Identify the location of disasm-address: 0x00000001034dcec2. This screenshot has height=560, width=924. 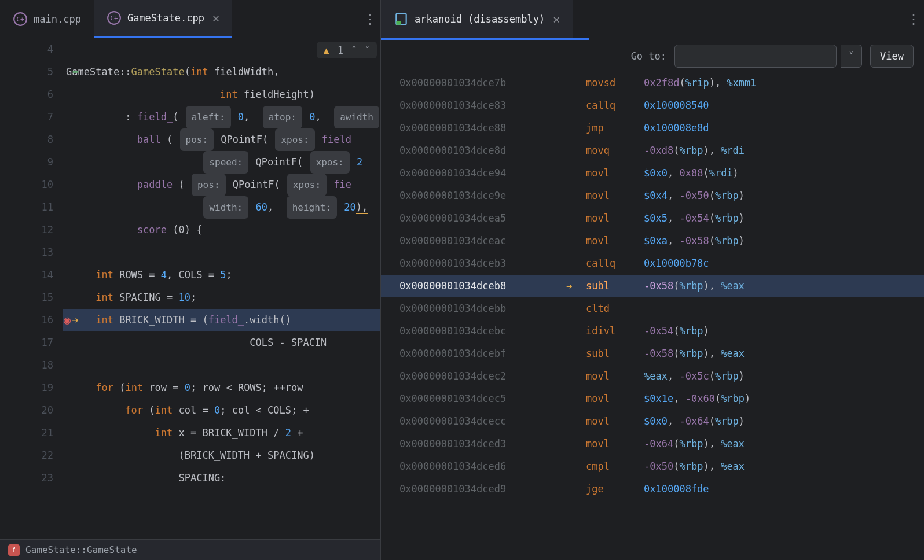
(474, 376).